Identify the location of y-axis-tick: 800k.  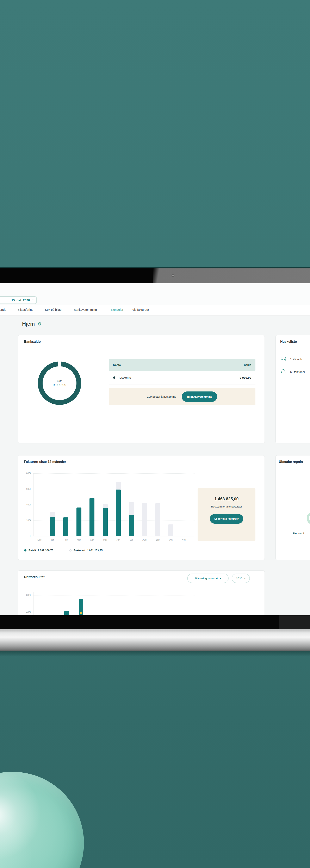
(26, 473).